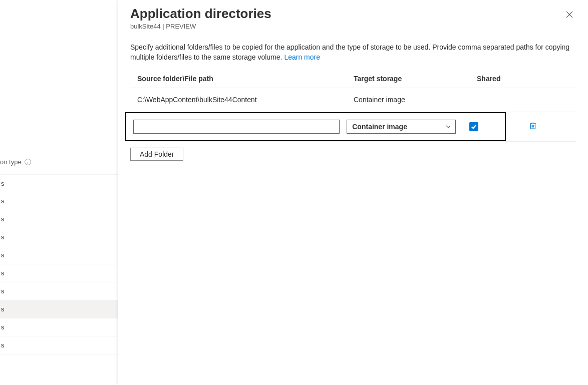 The image size is (588, 385). Describe the element at coordinates (59, 264) in the screenshot. I see `background-list: ssssssssss` at that location.